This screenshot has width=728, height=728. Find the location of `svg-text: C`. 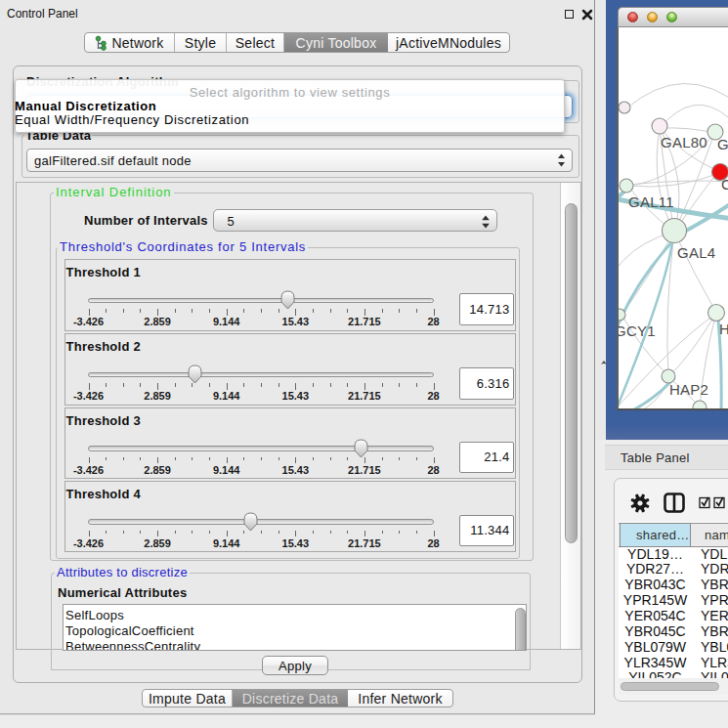

svg-text: C is located at coordinates (725, 184).